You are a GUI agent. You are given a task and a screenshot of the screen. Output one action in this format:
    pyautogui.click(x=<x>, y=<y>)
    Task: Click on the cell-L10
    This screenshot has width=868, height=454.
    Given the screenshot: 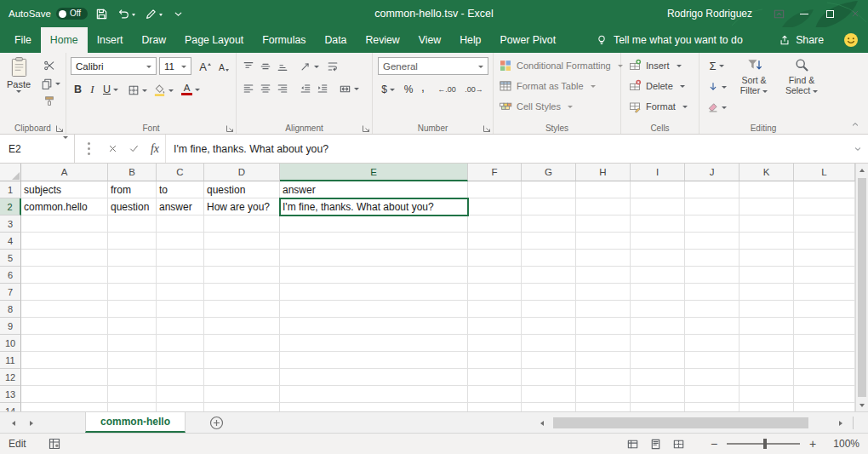 What is the action you would take?
    pyautogui.click(x=825, y=343)
    